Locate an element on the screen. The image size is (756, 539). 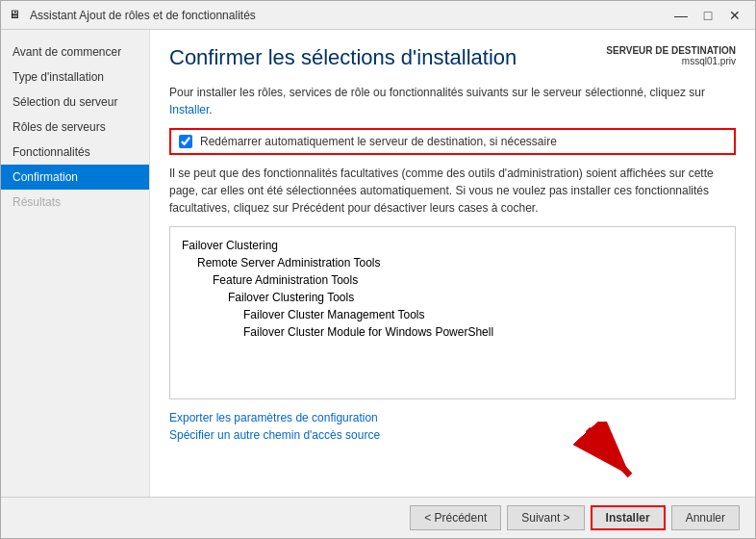
minimize-button: — is located at coordinates (681, 15).